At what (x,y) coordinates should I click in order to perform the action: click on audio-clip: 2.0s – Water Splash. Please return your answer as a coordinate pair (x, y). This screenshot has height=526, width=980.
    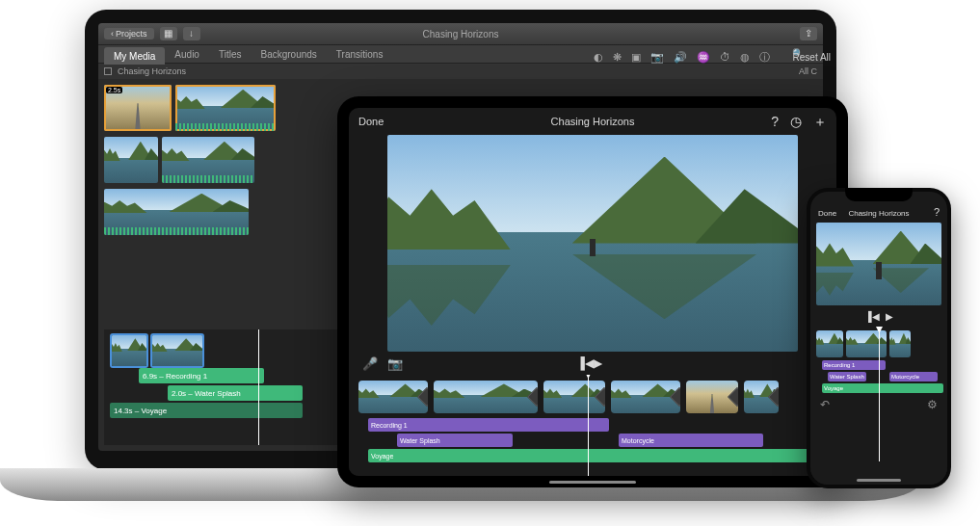
    Looking at the image, I should click on (235, 393).